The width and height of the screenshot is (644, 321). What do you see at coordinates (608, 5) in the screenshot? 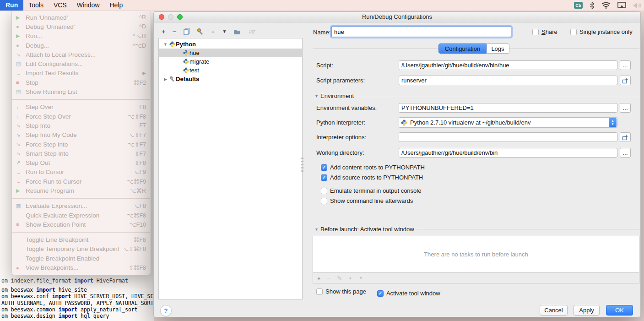
I see `menubar-status-area: Cb` at bounding box center [608, 5].